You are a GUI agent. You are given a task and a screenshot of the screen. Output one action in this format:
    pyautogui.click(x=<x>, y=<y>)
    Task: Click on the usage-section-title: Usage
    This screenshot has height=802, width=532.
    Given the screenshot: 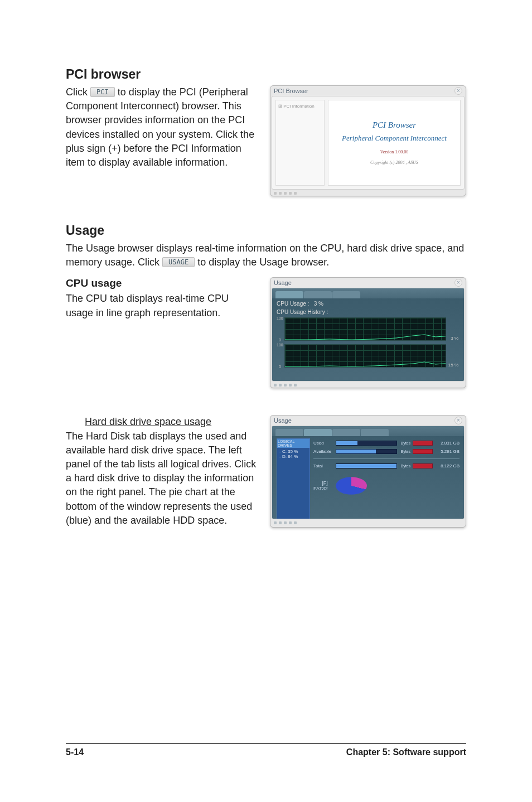 What is the action you would take?
    pyautogui.click(x=266, y=231)
    